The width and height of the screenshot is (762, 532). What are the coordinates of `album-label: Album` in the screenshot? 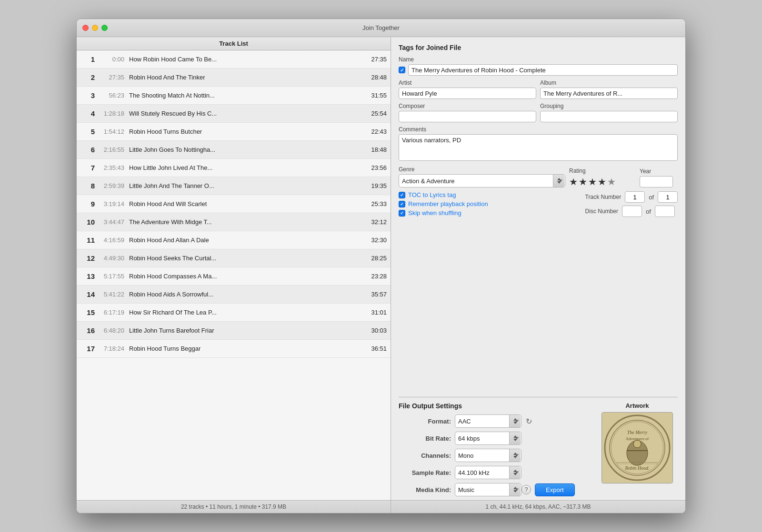 It's located at (609, 83).